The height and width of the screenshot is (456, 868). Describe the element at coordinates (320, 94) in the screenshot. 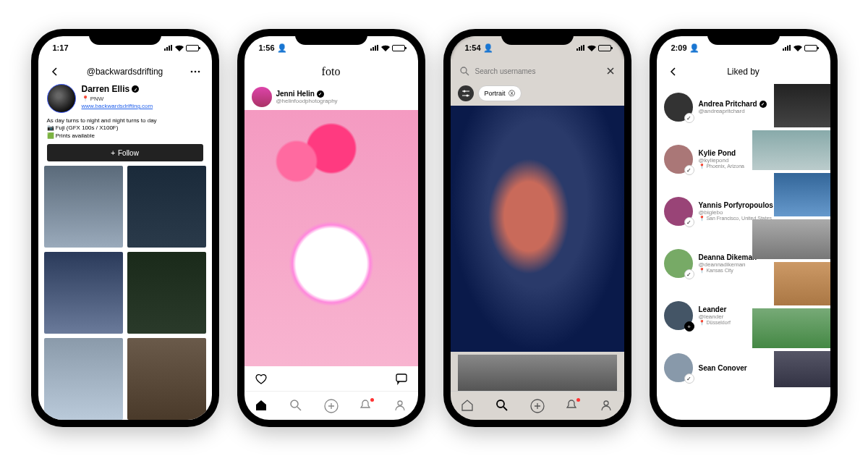

I see `verified-badge-icon: ✓` at that location.